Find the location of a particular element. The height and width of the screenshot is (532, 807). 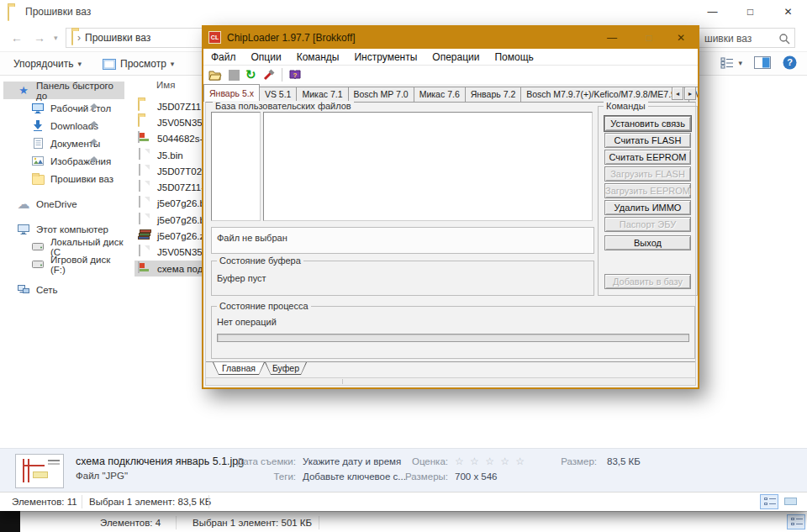

connect-button: Установить связь is located at coordinates (647, 124).